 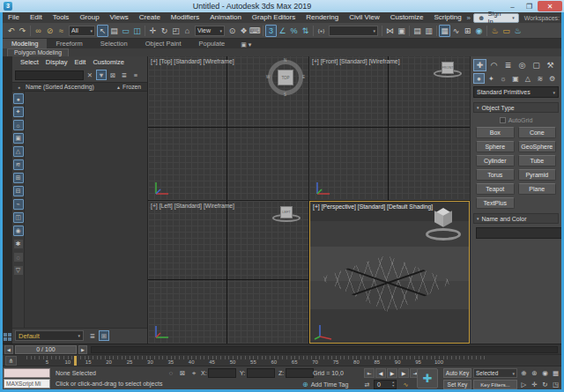 What do you see at coordinates (76, 361) in the screenshot?
I see `current-frame-marker` at bounding box center [76, 361].